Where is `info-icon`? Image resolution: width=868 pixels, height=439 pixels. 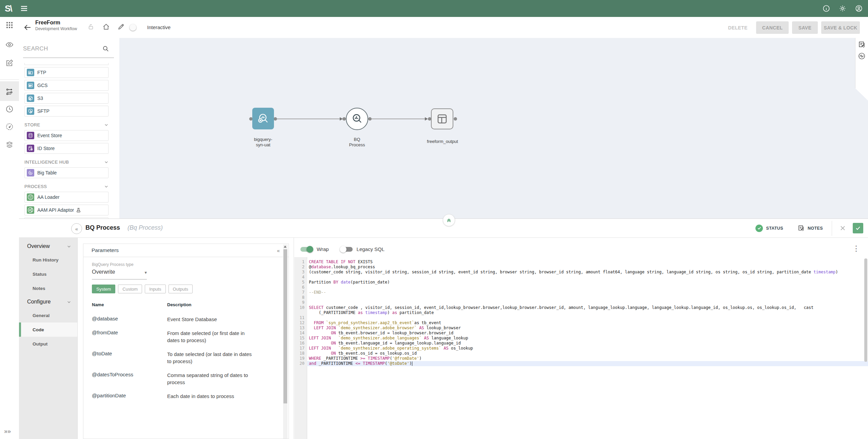
info-icon is located at coordinates (826, 8).